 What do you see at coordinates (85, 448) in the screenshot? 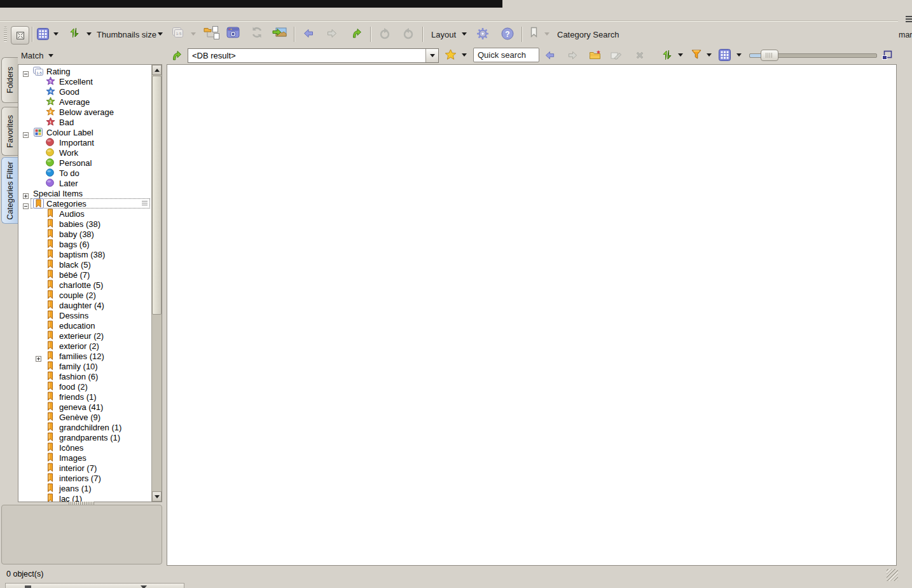
I see `tree-item-ic-nes: Icônes` at bounding box center [85, 448].